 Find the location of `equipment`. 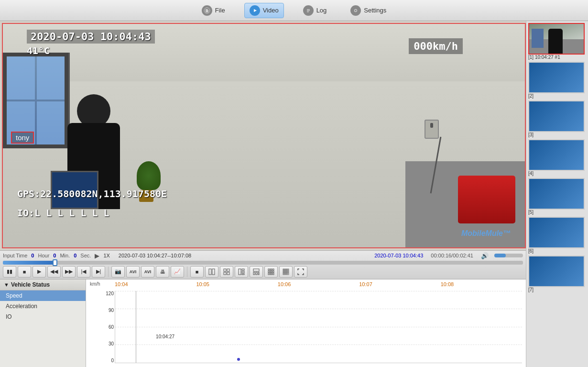

equipment is located at coordinates (487, 200).